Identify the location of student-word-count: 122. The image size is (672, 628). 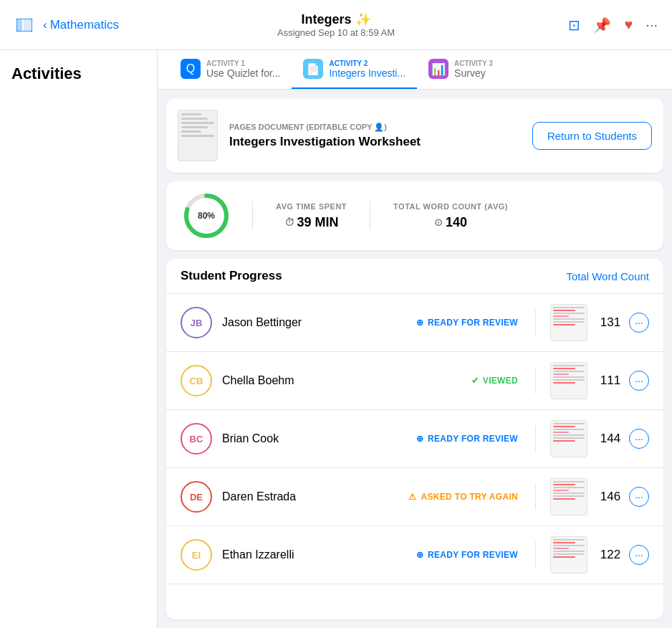
(610, 555).